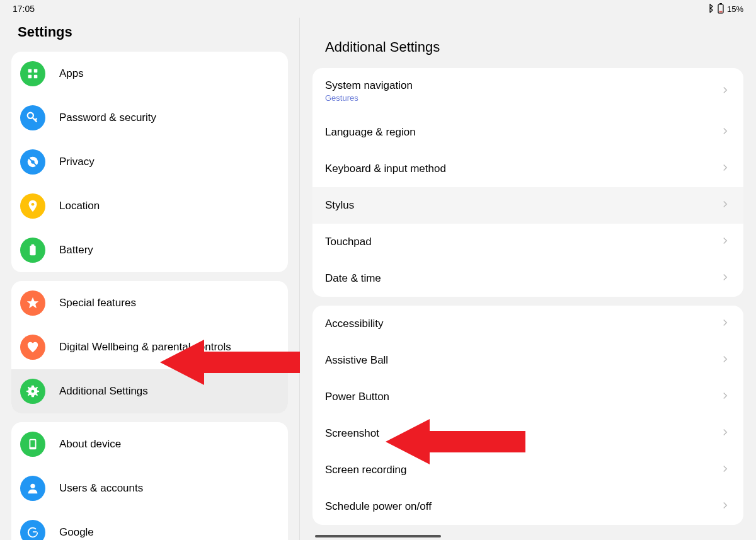 The image size is (756, 540). I want to click on device-icon, so click(33, 444).